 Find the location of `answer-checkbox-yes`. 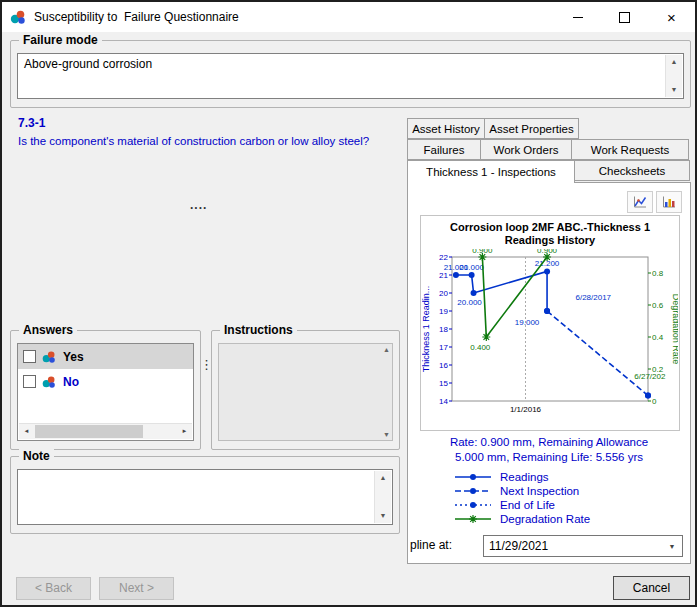

answer-checkbox-yes is located at coordinates (30, 356).